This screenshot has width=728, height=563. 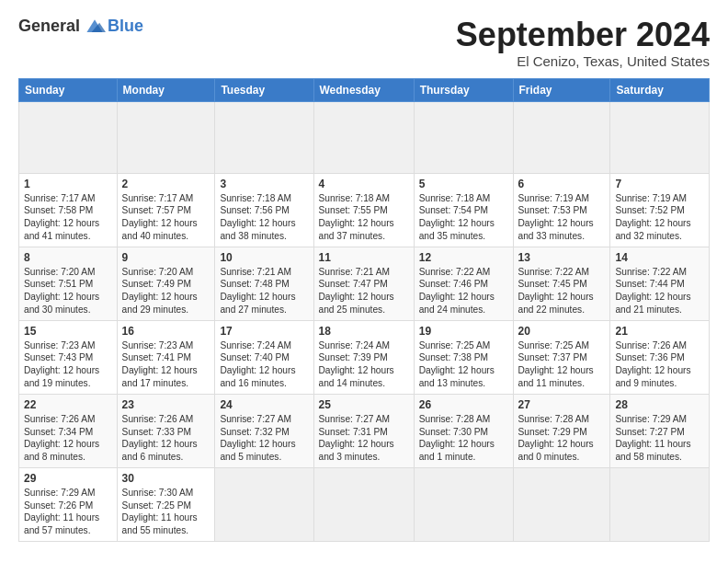 What do you see at coordinates (660, 405) in the screenshot?
I see `day-number: 28` at bounding box center [660, 405].